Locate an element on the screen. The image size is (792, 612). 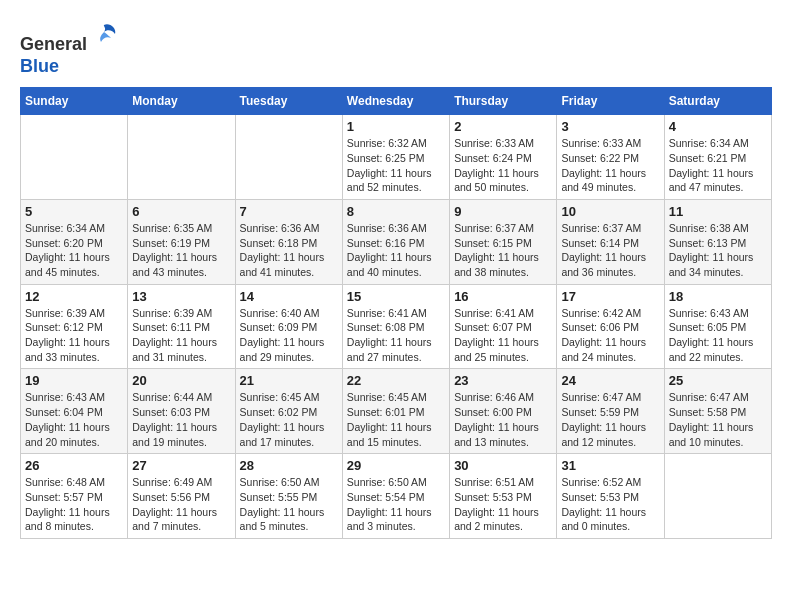
day-number: 28 is located at coordinates (289, 466).